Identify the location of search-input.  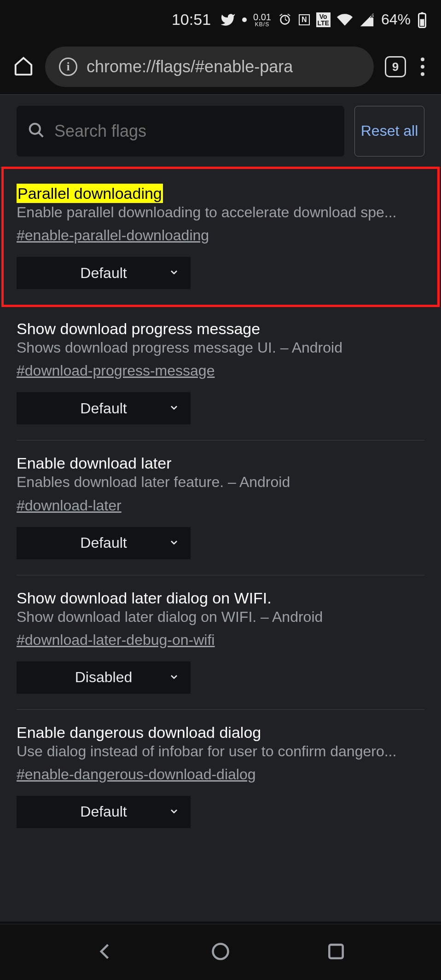
(194, 131).